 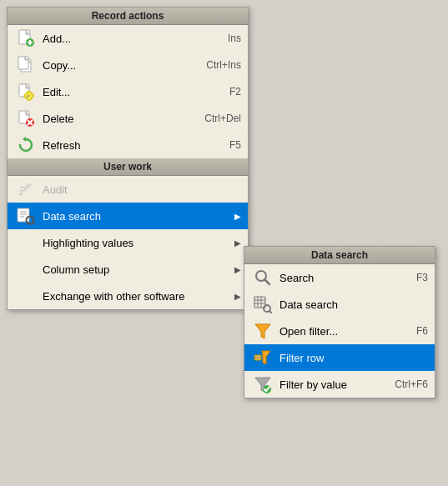 What do you see at coordinates (354, 358) in the screenshot?
I see `filter-row-label: Filter row` at bounding box center [354, 358].